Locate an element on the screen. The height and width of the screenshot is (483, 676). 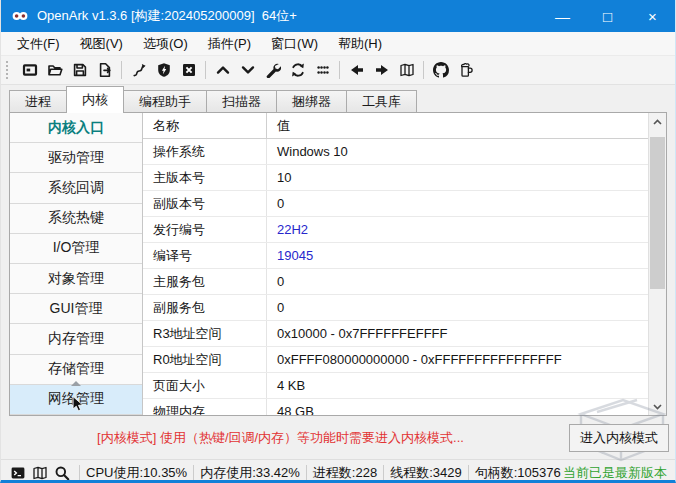
refresh-icon is located at coordinates (298, 70).